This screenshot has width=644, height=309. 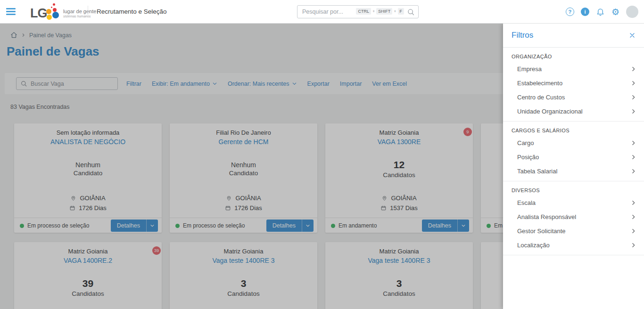 What do you see at coordinates (132, 12) in the screenshot?
I see `app-title: Recrutamento e Seleção` at bounding box center [132, 12].